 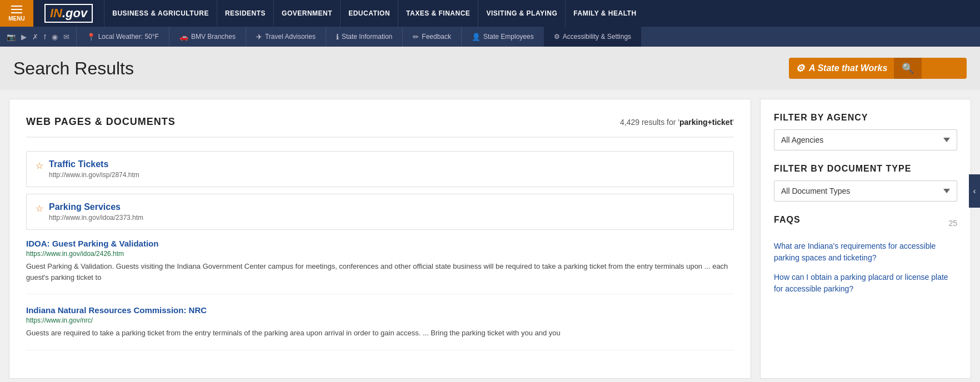 What do you see at coordinates (380, 212) in the screenshot?
I see `result-card-1: ☆ Parking Services http://www.in.gov/ido…` at bounding box center [380, 212].